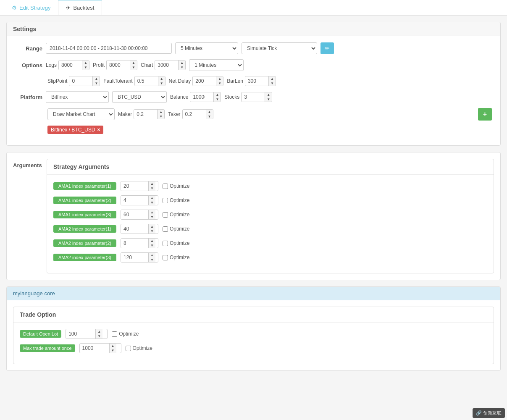  What do you see at coordinates (99, 65) in the screenshot?
I see `profit-label: Profit` at bounding box center [99, 65].